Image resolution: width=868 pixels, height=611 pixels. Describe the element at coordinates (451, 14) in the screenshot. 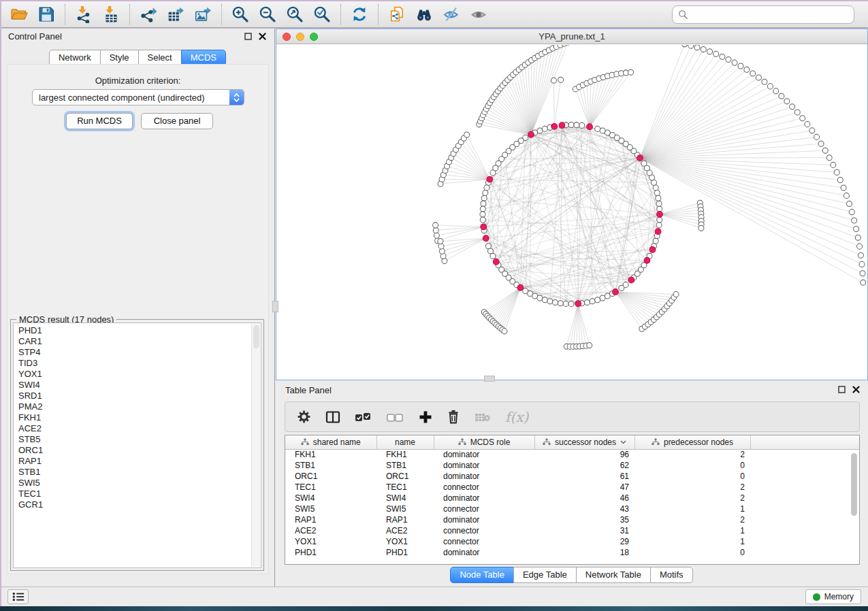

I see `hide-selected-button` at that location.